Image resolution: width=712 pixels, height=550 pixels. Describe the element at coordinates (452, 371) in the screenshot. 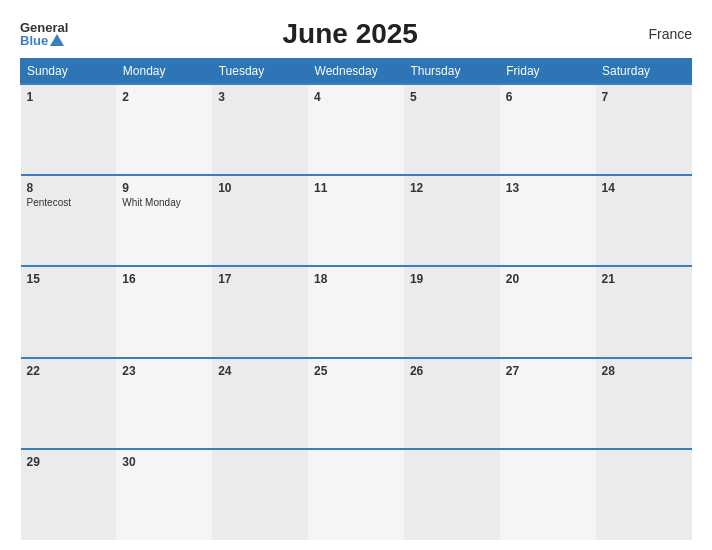

I see `day-number: 26` at that location.